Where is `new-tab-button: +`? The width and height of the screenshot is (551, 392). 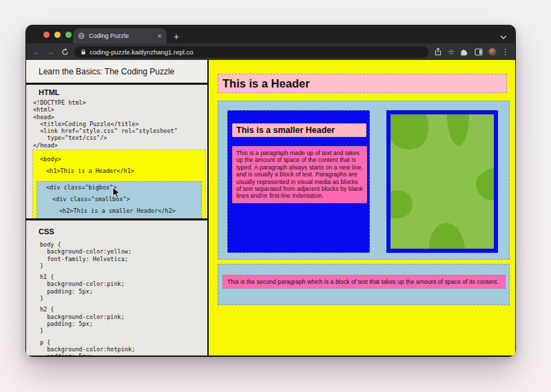 new-tab-button: + is located at coordinates (176, 37).